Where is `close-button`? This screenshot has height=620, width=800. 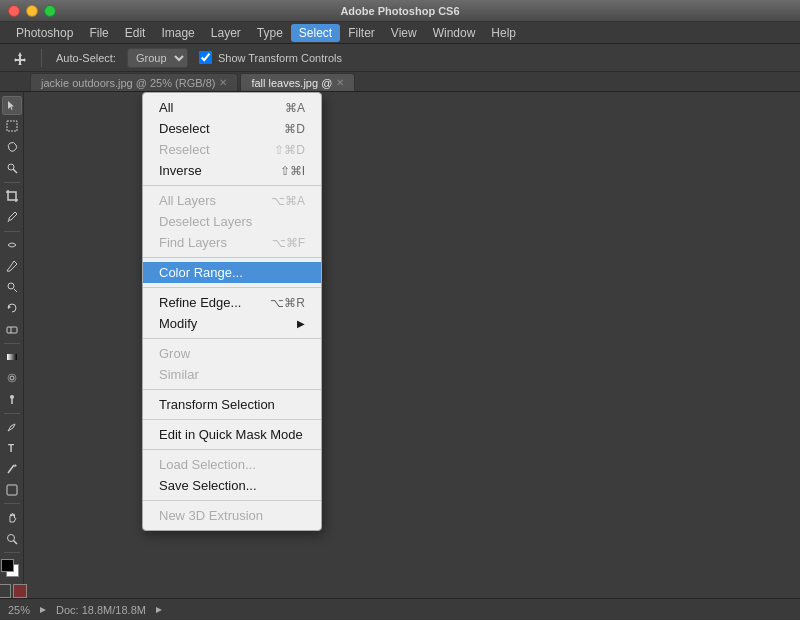 close-button is located at coordinates (14, 11).